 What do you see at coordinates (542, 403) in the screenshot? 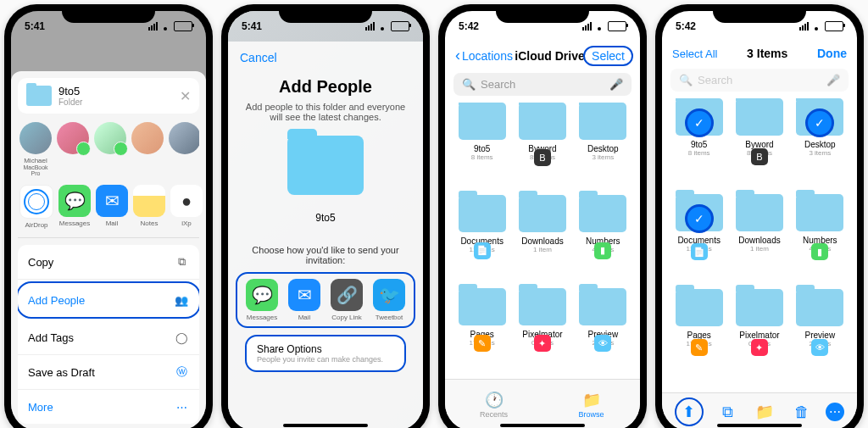
I see `tab-bar: 🕐Recents 📁Browse` at bounding box center [542, 403].